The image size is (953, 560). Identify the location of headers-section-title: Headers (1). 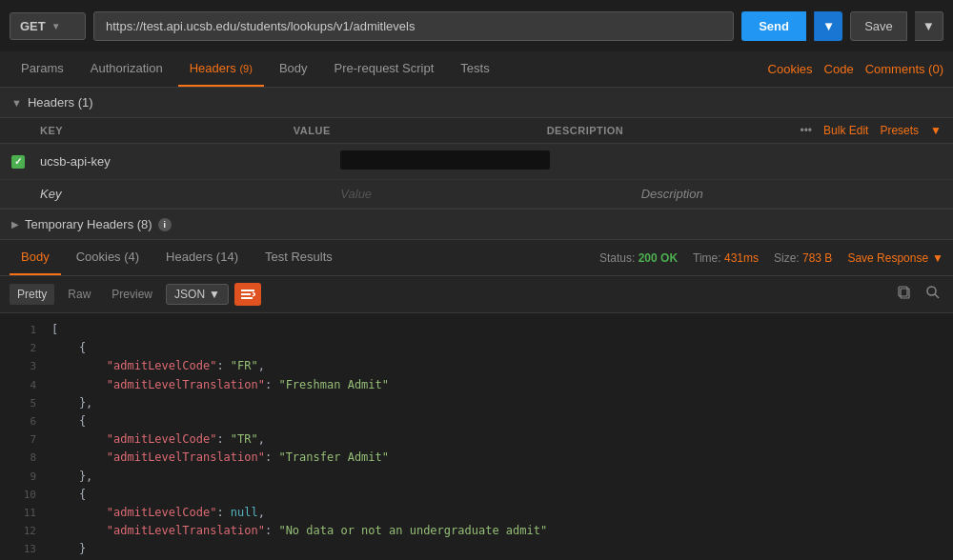
(61, 103).